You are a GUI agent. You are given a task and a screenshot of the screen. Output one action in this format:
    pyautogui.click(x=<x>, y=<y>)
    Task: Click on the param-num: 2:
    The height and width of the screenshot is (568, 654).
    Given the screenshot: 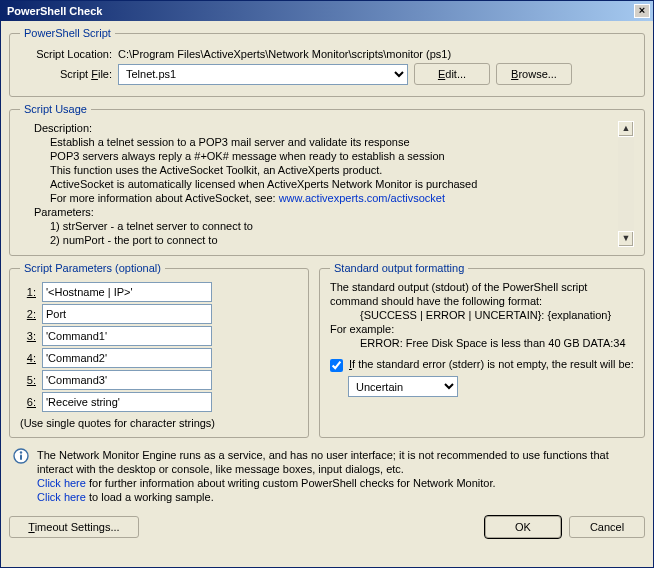 What is the action you would take?
    pyautogui.click(x=28, y=314)
    